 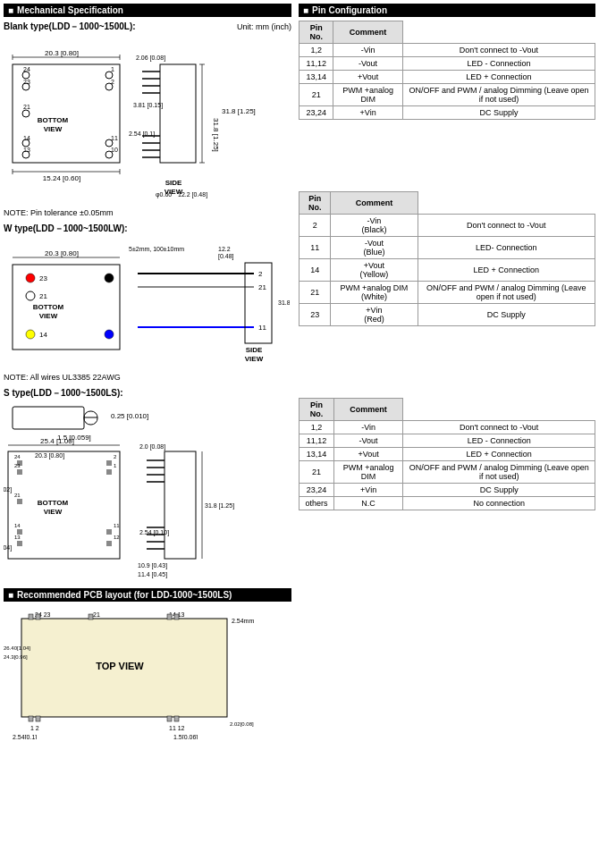 I want to click on pin-func: PWM +analog DIM (White), so click(x=374, y=293).